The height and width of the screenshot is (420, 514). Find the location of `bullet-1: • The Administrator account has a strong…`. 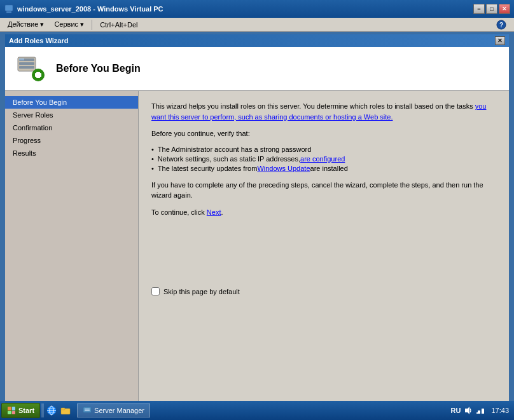

bullet-1: • The Administrator account has a strong… is located at coordinates (324, 149).